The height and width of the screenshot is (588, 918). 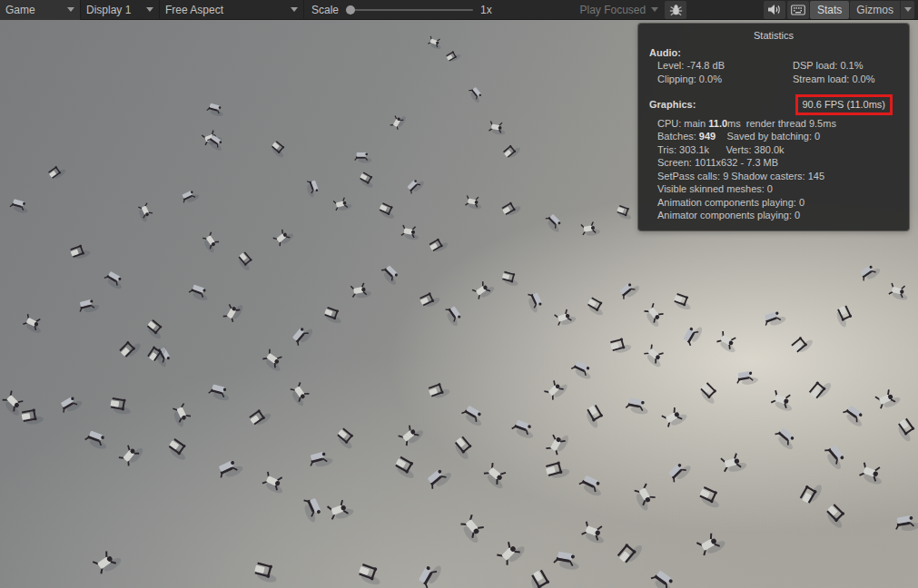 What do you see at coordinates (40, 10) in the screenshot?
I see `tab-game-view: Game` at bounding box center [40, 10].